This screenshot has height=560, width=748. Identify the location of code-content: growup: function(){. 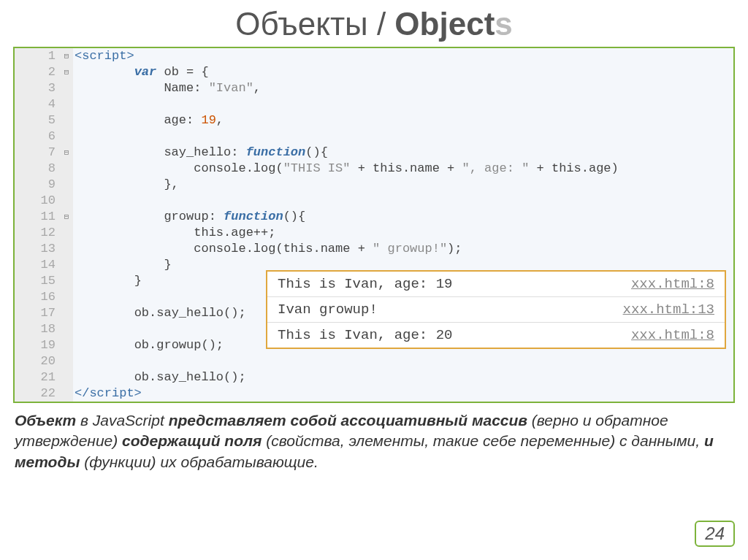
(403, 217).